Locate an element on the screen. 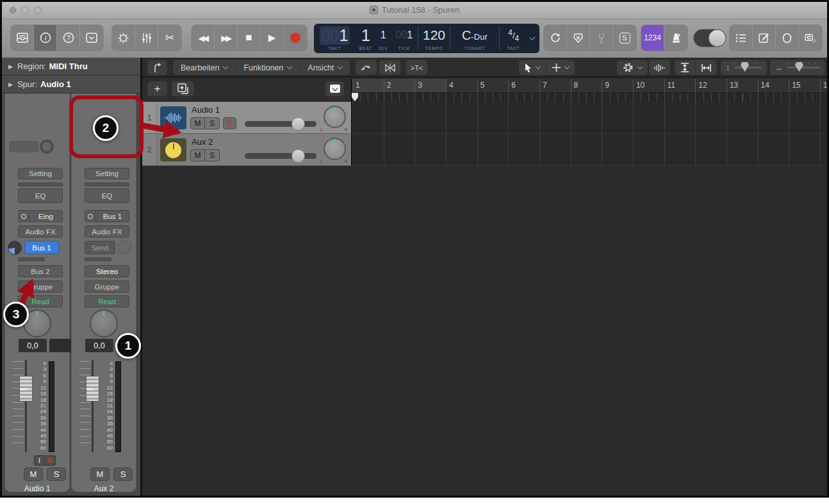 Image resolution: width=829 pixels, height=504 pixels. strip-name: Aux 2 is located at coordinates (104, 489).